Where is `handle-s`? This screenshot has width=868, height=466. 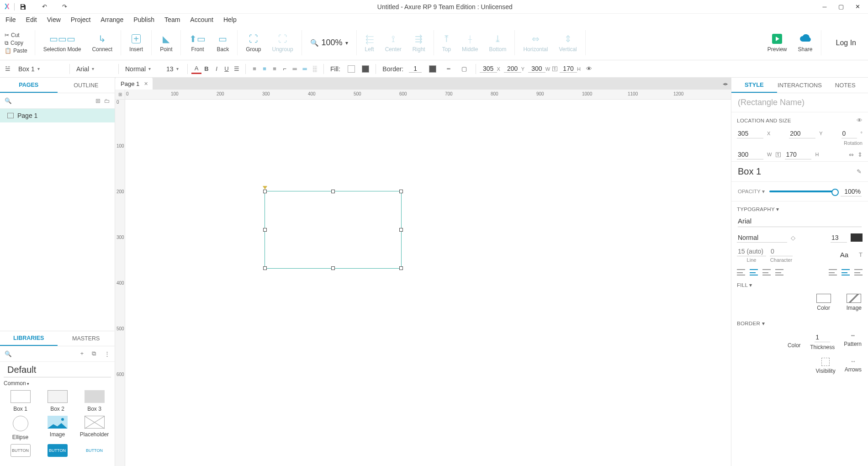 handle-s is located at coordinates (333, 268).